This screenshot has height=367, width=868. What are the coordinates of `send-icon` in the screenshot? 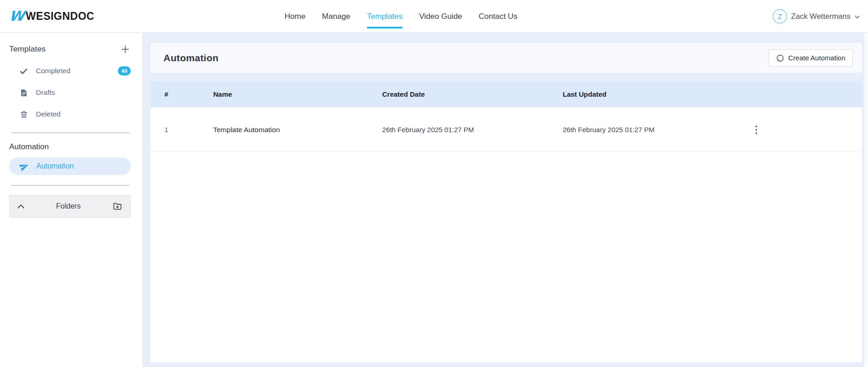 It's located at (24, 166).